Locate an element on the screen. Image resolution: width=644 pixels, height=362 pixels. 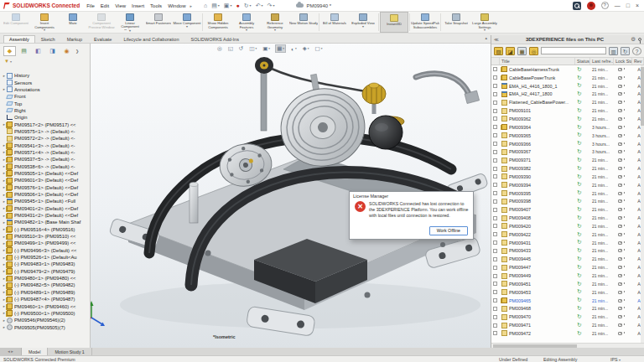
bottom-tab-model: Model is located at coordinates (35, 352).